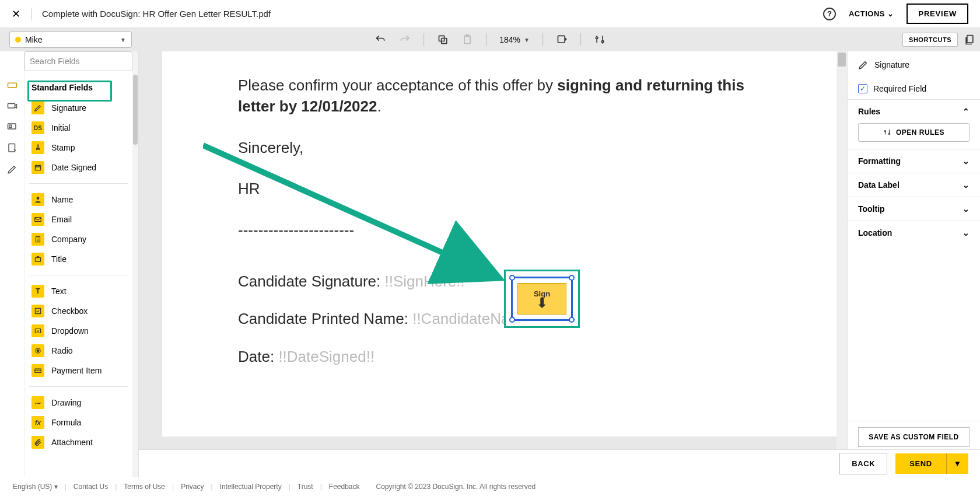  What do you see at coordinates (78, 331) in the screenshot?
I see `field-dropdown: Dropdown` at bounding box center [78, 331].